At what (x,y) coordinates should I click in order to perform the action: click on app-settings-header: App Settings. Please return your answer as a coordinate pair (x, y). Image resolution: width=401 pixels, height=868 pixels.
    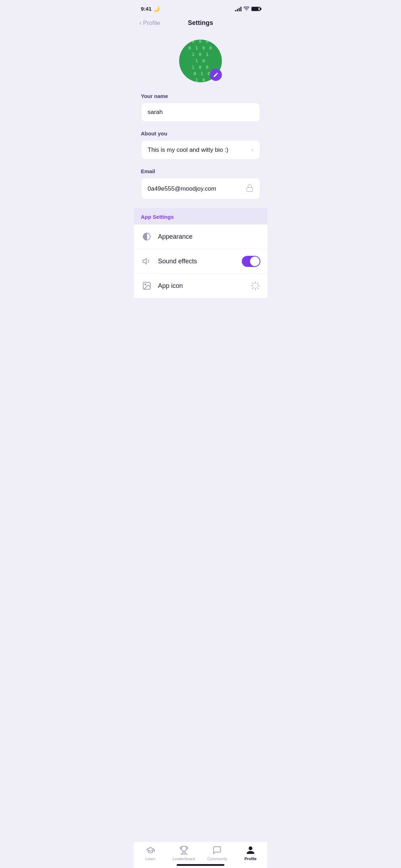
    Looking at the image, I should click on (201, 216).